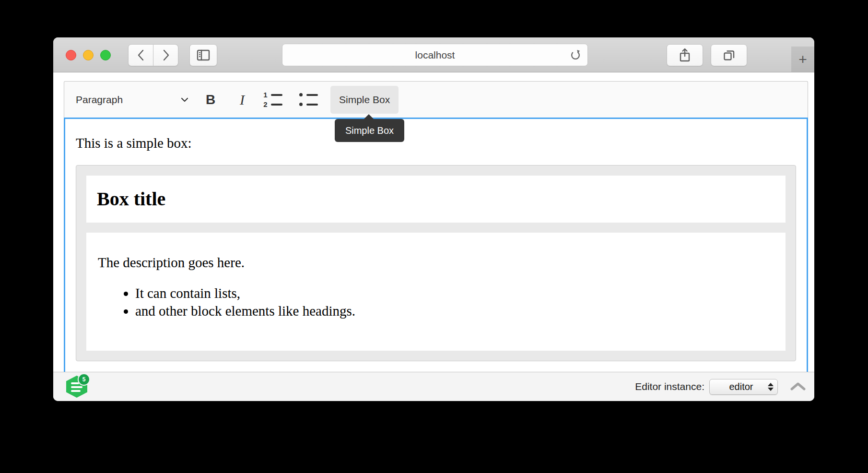 Image resolution: width=868 pixels, height=473 pixels. Describe the element at coordinates (71, 55) in the screenshot. I see `close-window-button` at that location.